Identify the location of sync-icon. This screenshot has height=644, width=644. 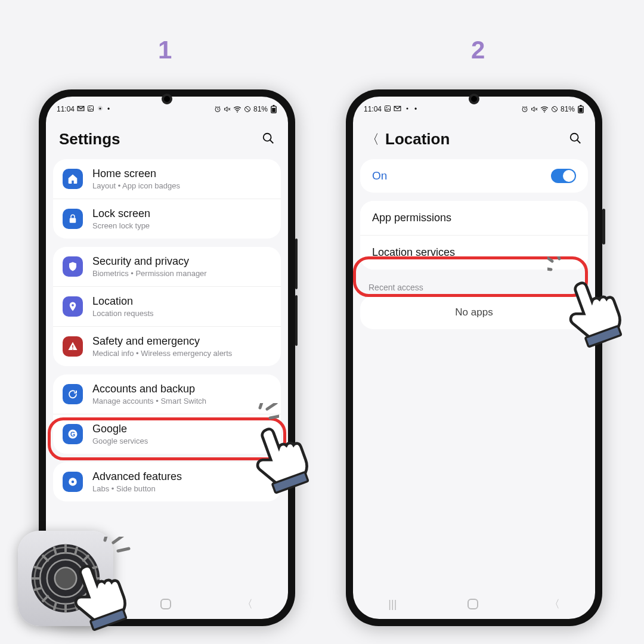
(73, 394).